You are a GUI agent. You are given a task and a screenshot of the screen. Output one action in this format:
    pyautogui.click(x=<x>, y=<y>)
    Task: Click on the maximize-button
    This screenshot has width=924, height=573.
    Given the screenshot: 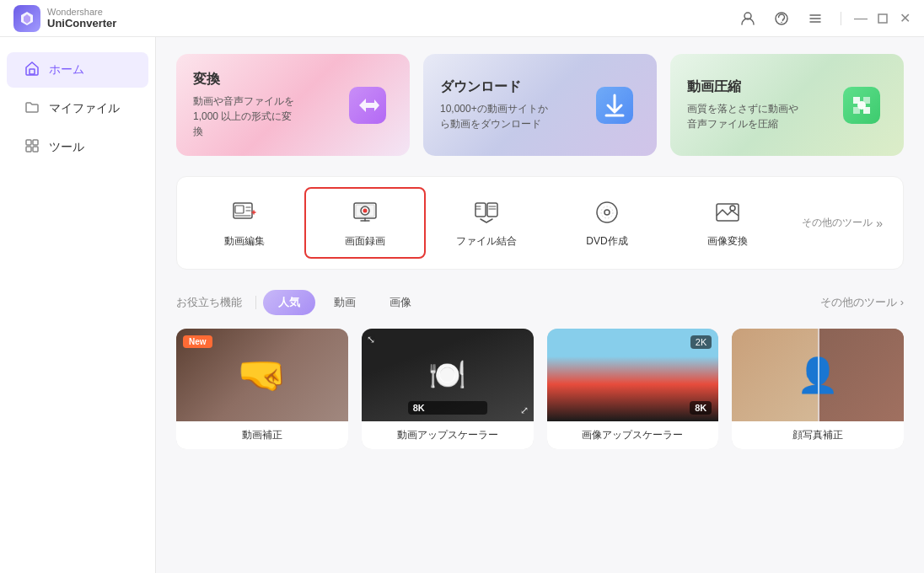 What is the action you would take?
    pyautogui.click(x=883, y=19)
    